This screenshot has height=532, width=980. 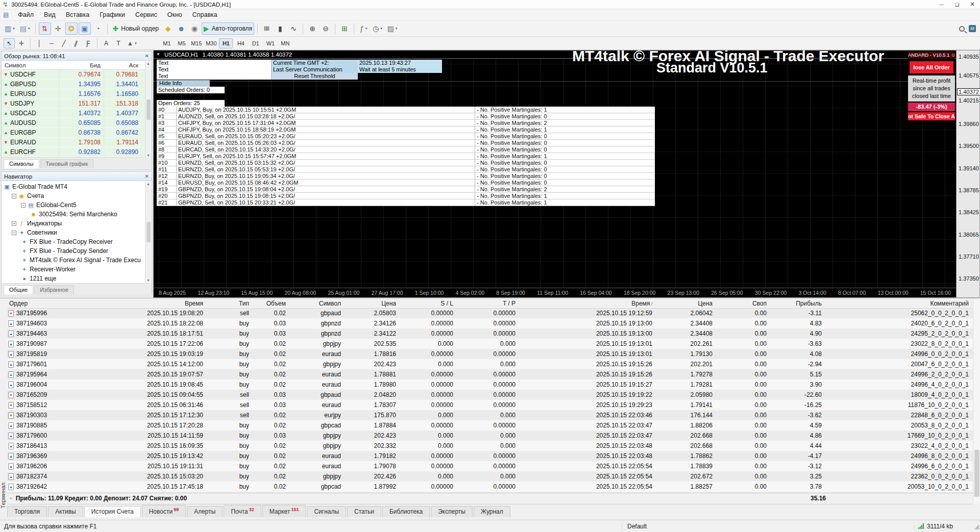 What do you see at coordinates (242, 511) in the screenshot?
I see `terminal-tab: Почта32` at bounding box center [242, 511].